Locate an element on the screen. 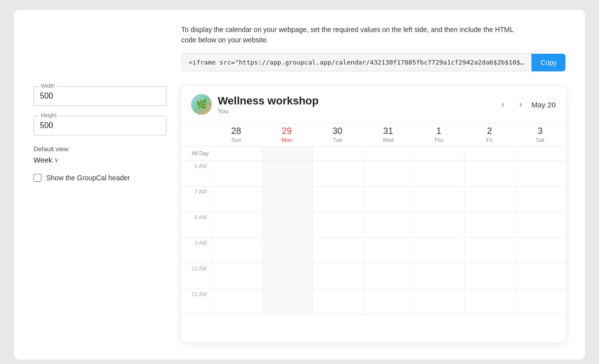 This screenshot has height=364, width=599. day-name-2: Tue is located at coordinates (338, 140).